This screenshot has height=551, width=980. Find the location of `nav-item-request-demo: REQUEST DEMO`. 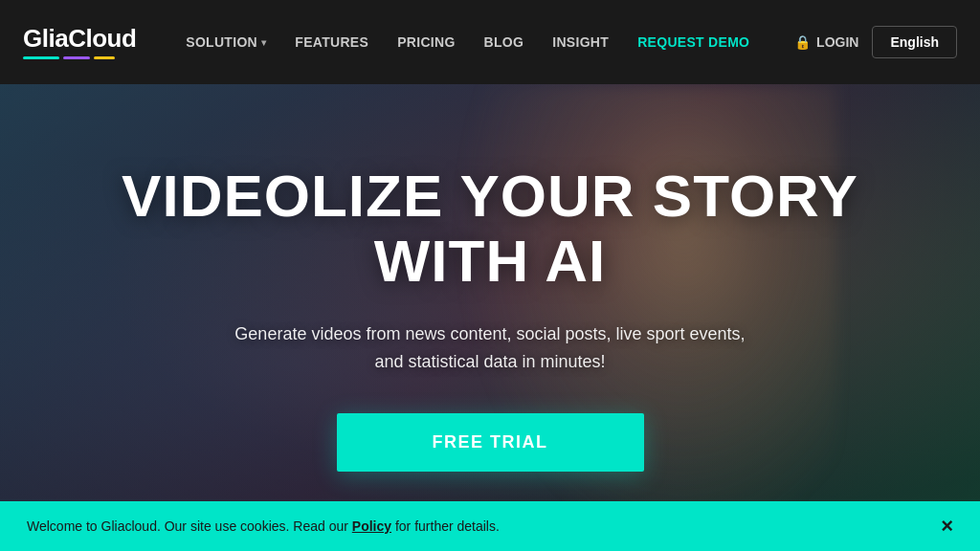

nav-item-request-demo: REQUEST DEMO is located at coordinates (693, 42).